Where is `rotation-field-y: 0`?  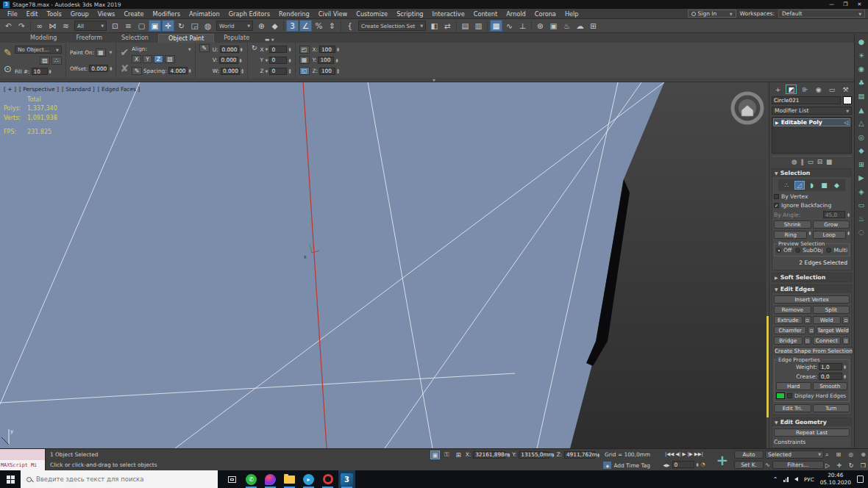
rotation-field-y: 0 is located at coordinates (278, 60).